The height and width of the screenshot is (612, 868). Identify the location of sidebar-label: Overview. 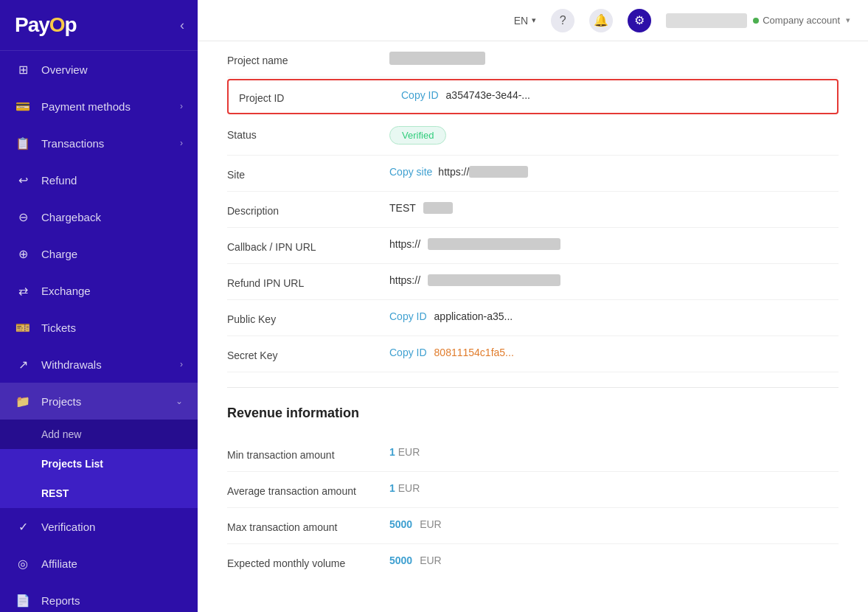
(65, 69).